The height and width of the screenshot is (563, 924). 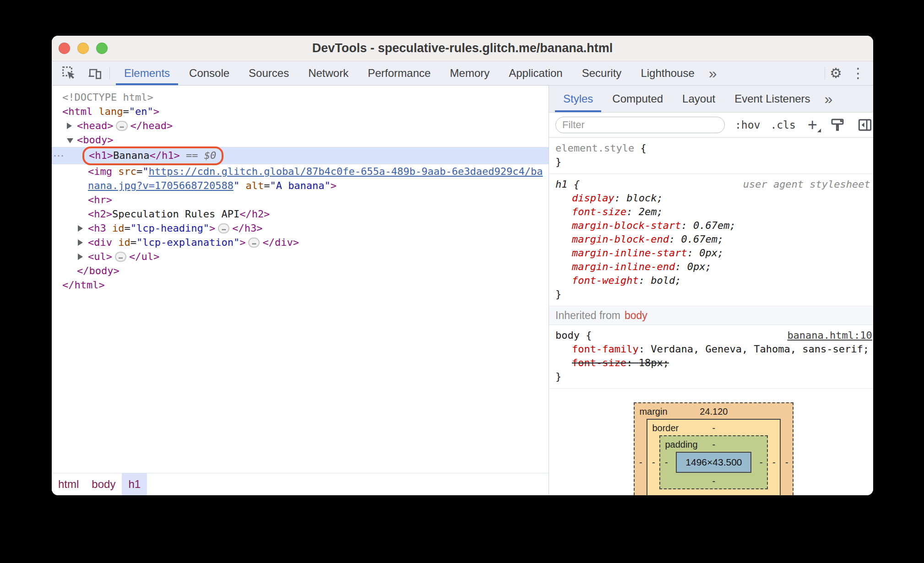 I want to click on tree-row-ul-node: <ul>…</ul>, so click(x=300, y=256).